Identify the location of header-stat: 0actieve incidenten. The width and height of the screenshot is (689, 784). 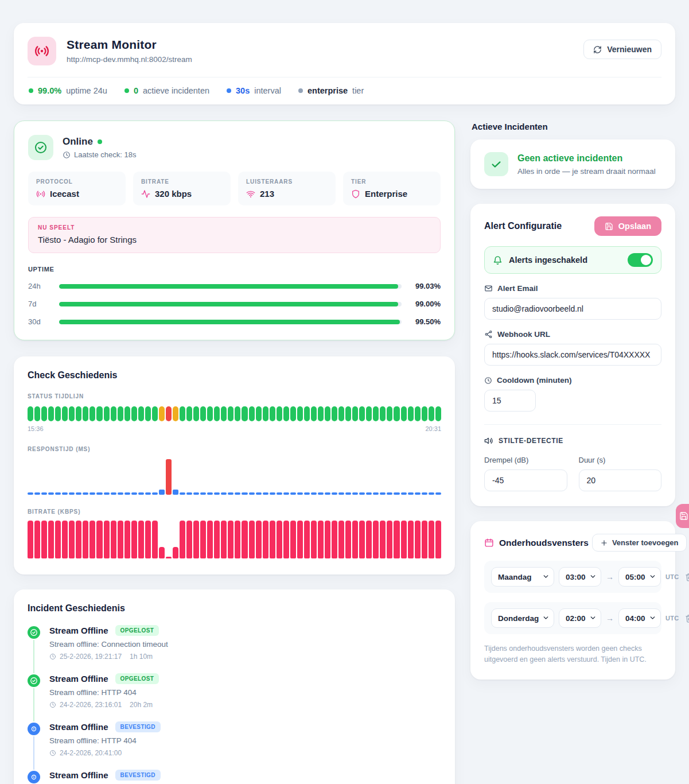
(167, 91).